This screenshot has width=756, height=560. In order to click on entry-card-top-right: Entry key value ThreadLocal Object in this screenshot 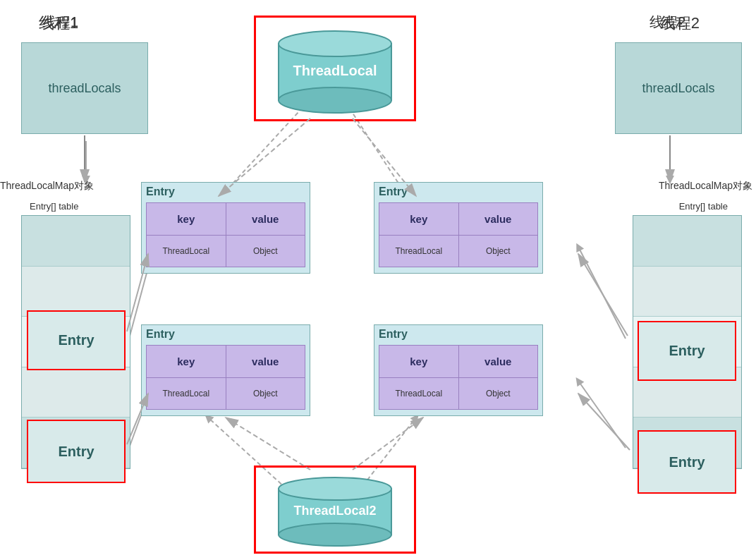, I will do `click(458, 228)`.